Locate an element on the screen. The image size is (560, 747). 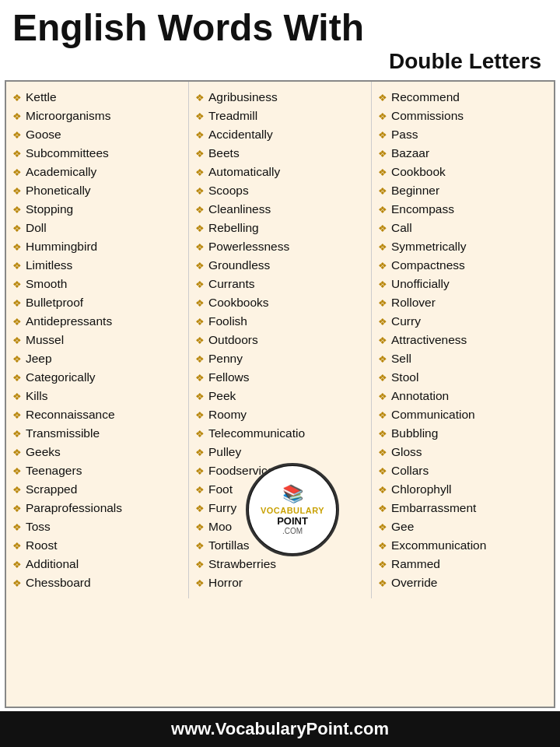
list-item: ❖Academically is located at coordinates (99, 172).